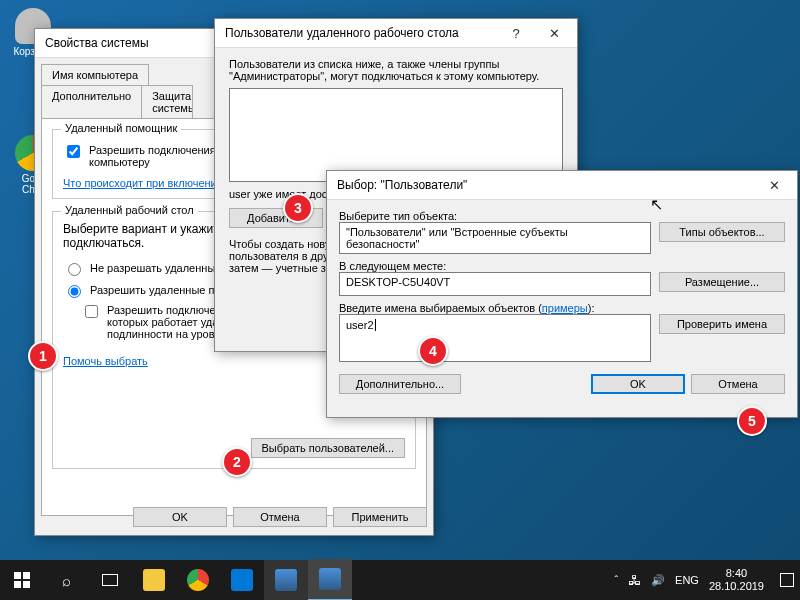  What do you see at coordinates (95, 74) in the screenshot?
I see `tab-computer-name: Имя компьютера` at bounding box center [95, 74].